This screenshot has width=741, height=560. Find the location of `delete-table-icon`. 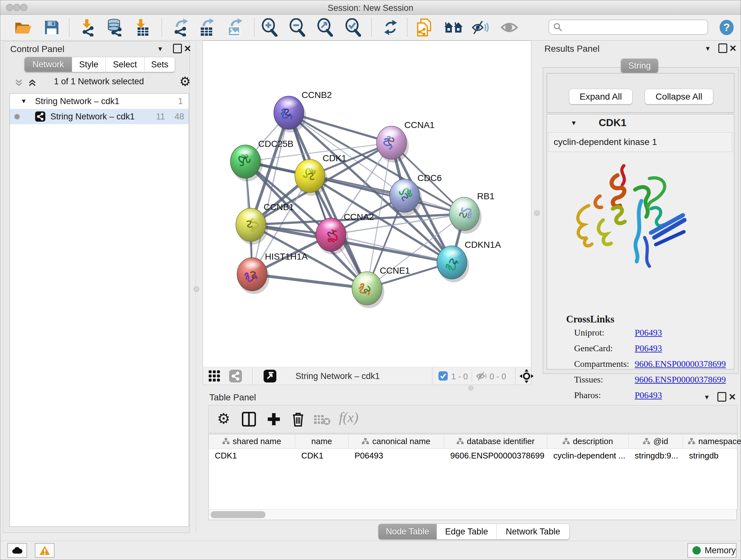

delete-table-icon is located at coordinates (322, 420).